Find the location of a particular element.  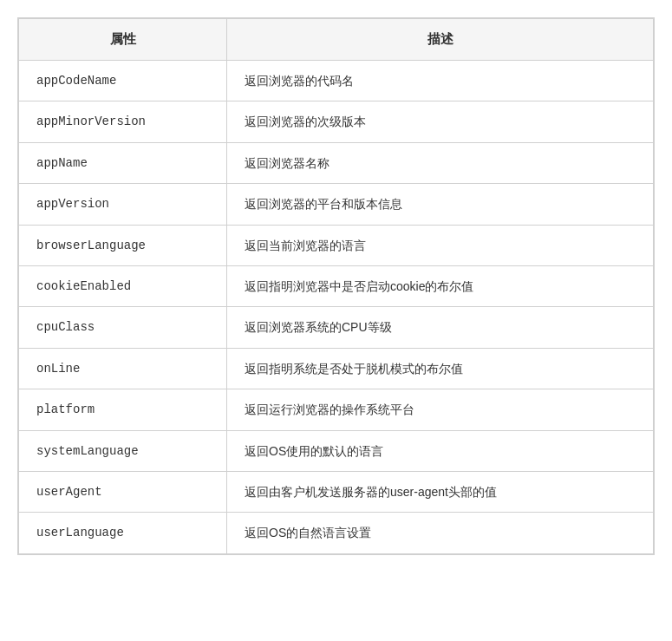

property-cell: appMinorVersion is located at coordinates (123, 121).